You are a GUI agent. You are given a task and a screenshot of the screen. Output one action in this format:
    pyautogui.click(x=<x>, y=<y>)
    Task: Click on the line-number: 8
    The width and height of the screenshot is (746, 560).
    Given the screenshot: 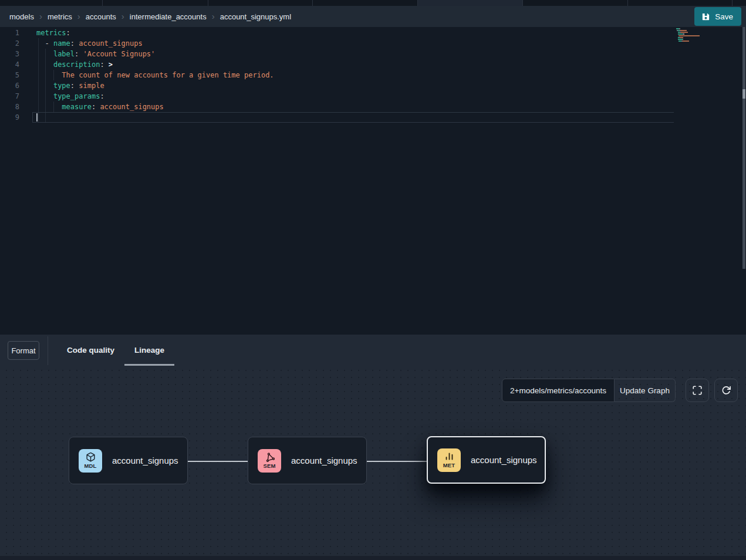 What is the action you would take?
    pyautogui.click(x=12, y=107)
    